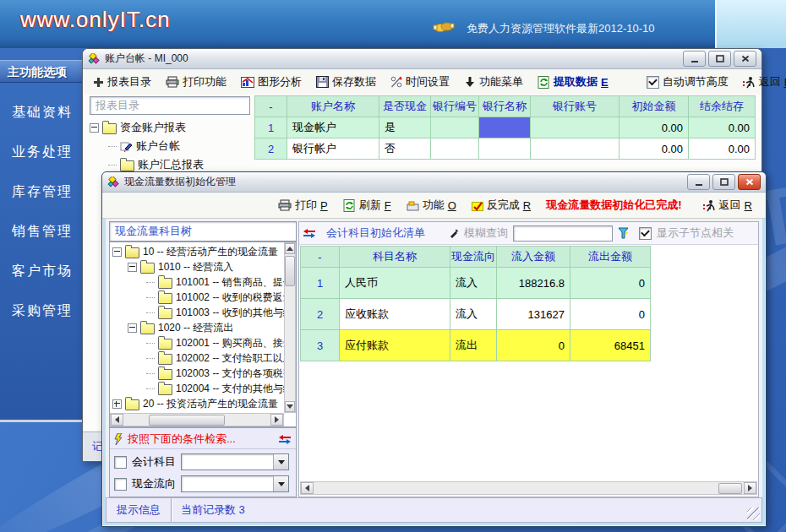 This screenshot has width=786, height=532. Describe the element at coordinates (473, 346) in the screenshot. I see `cell-direction: 流出` at that location.